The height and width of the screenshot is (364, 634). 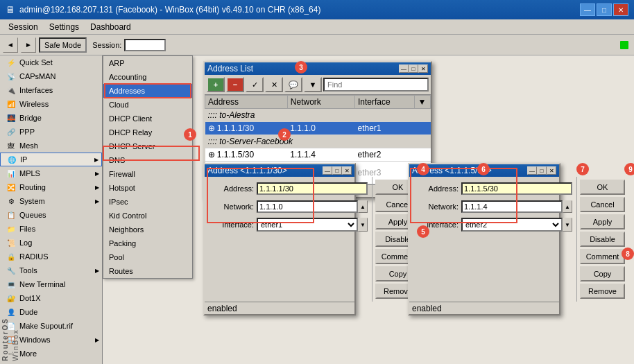 I want to click on sidebar-item-ppp: 🔗 PPP, so click(x=51, y=132).